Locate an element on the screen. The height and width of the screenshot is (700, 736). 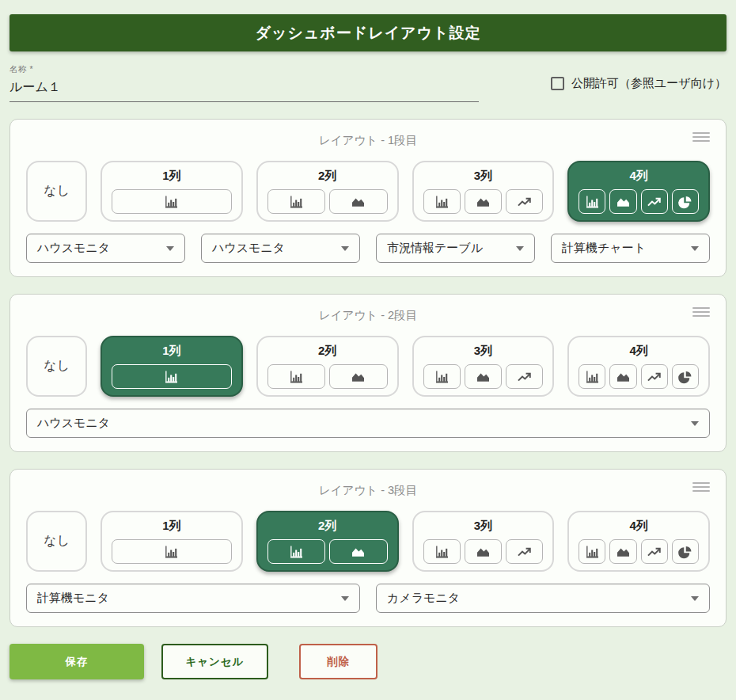
section-title: レイアウト - 1段目 is located at coordinates (368, 139).